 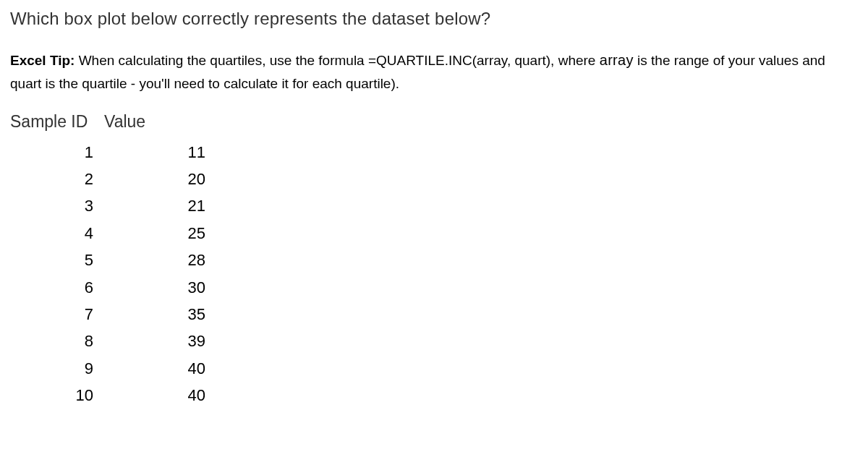 What do you see at coordinates (108, 288) in the screenshot?
I see `table-row: 6 30` at bounding box center [108, 288].